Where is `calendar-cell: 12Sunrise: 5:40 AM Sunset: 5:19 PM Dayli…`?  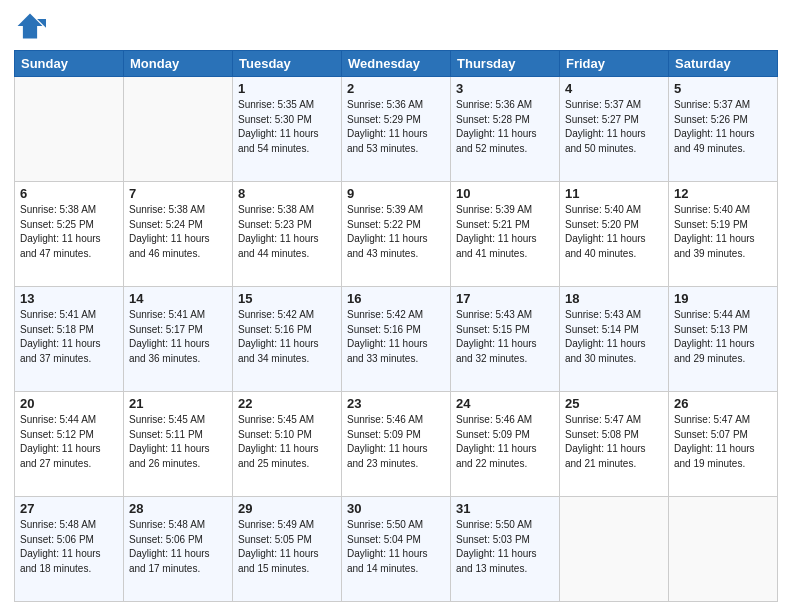
calendar-cell: 12Sunrise: 5:40 AM Sunset: 5:19 PM Dayli… is located at coordinates (724, 234).